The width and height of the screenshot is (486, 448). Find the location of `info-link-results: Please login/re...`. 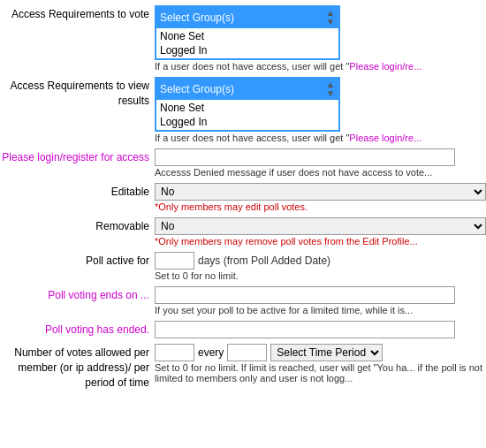

info-link-results: Please login/re... is located at coordinates (385, 138).